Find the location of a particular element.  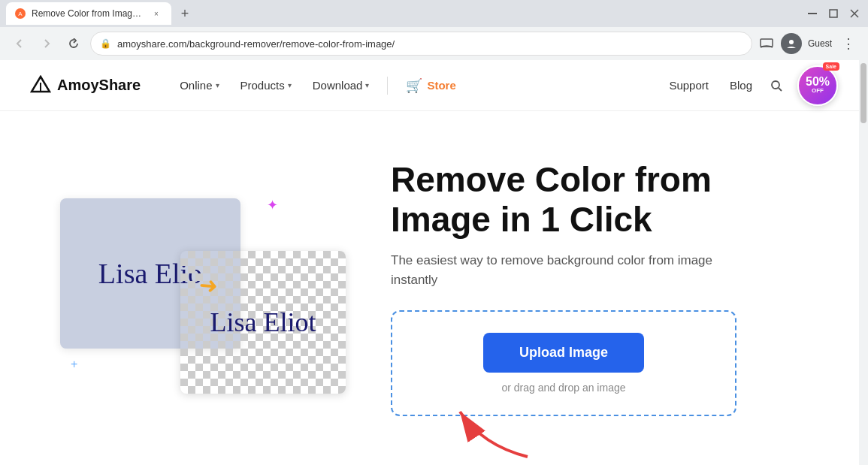

upload-image-button: Upload Image is located at coordinates (564, 353).